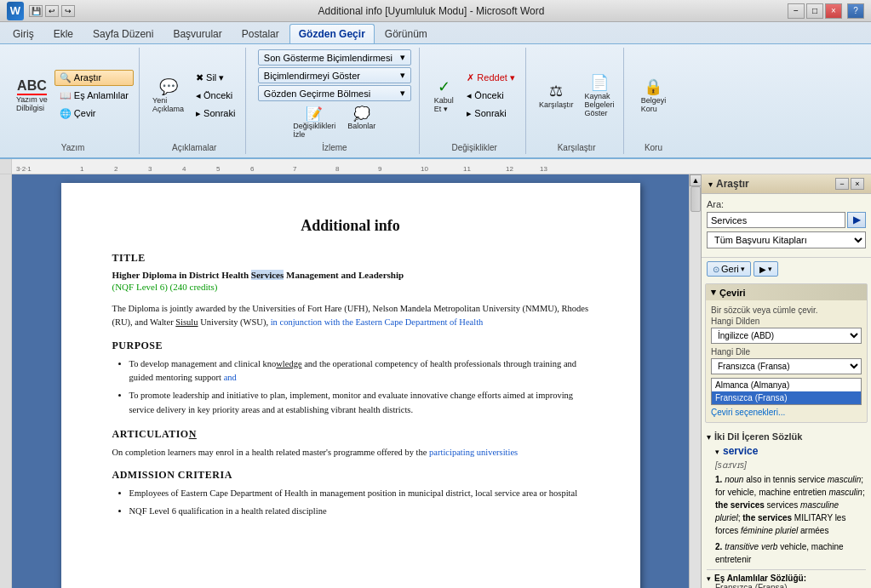  I want to click on sonraki2-btn: ▸ Sonraki, so click(490, 114).